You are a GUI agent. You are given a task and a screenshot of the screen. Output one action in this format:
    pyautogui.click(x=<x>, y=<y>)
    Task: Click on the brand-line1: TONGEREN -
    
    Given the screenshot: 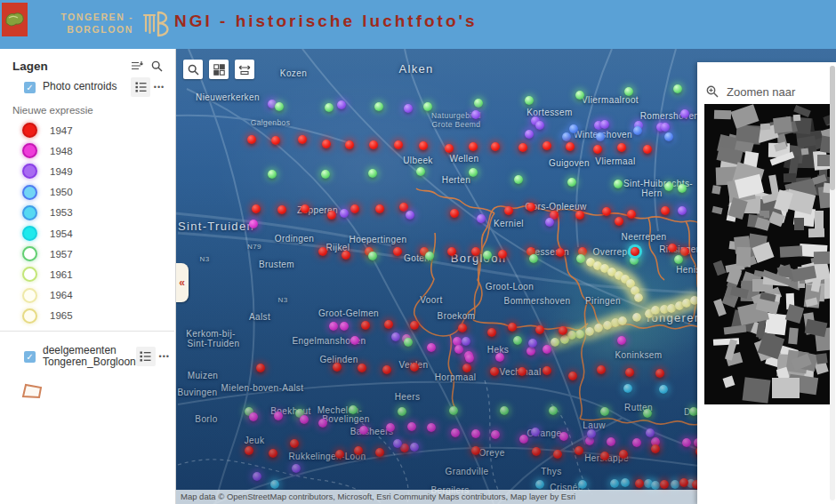 What is the action you would take?
    pyautogui.click(x=88, y=18)
    